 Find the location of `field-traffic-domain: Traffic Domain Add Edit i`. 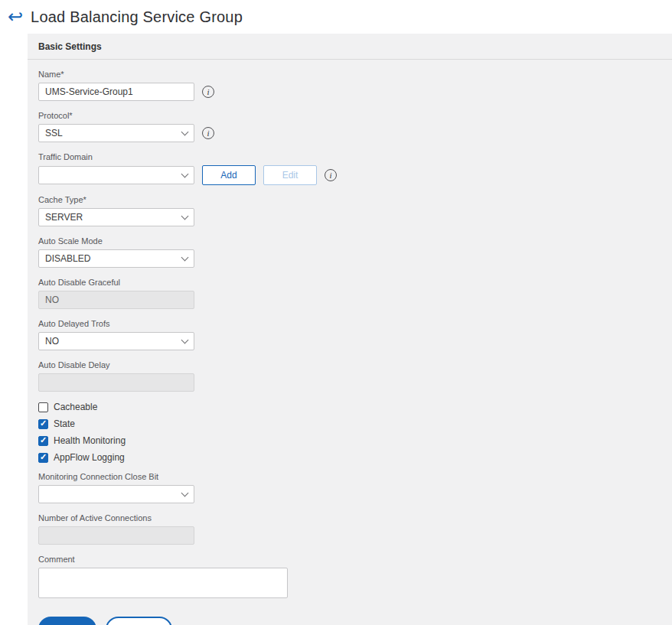

field-traffic-domain: Traffic Domain Add Edit i is located at coordinates (350, 168).